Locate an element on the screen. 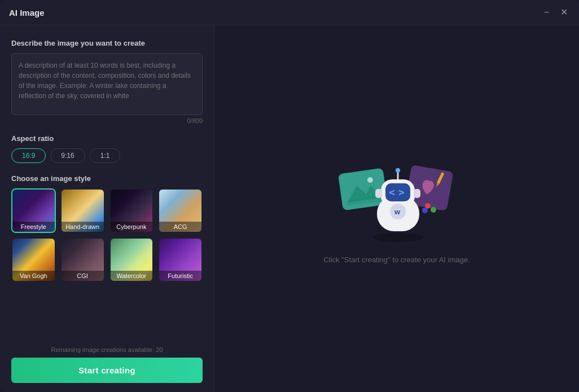 The height and width of the screenshot is (392, 579). style-cyberpunk: Cyberpunk is located at coordinates (132, 211).